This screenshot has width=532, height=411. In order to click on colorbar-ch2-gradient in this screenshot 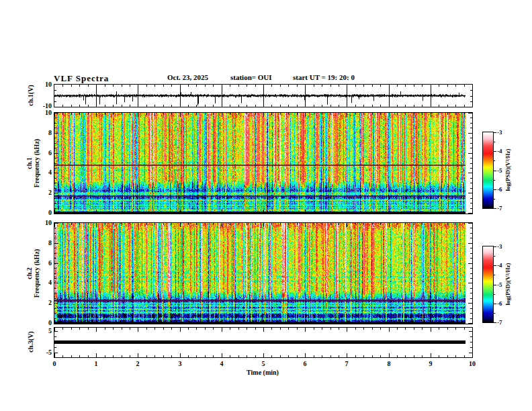, I will do `click(488, 285)`.